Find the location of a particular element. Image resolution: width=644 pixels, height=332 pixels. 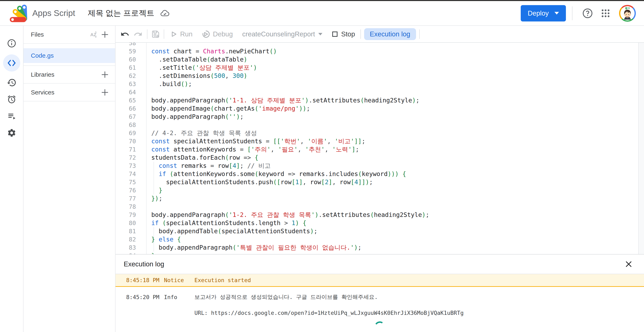

undo-icon is located at coordinates (125, 34).